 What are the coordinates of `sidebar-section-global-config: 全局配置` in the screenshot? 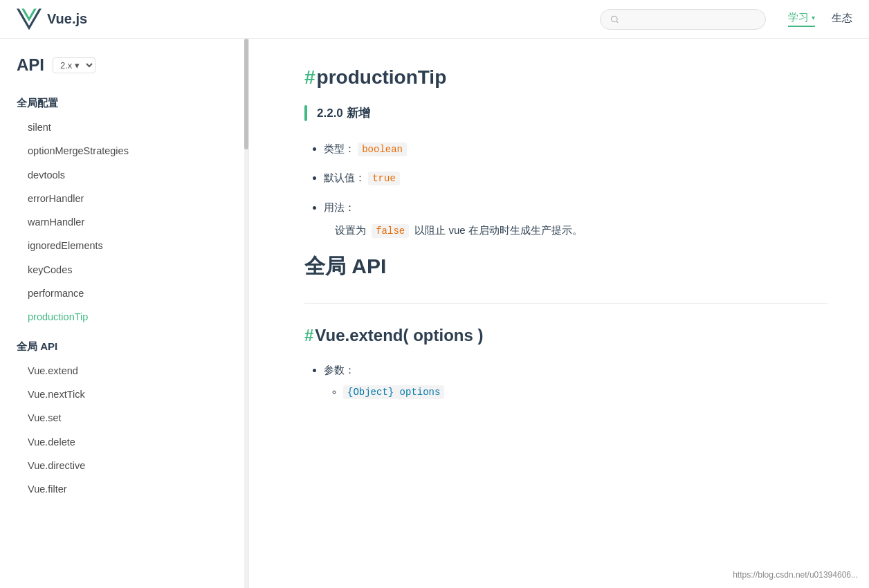 It's located at (125, 104).